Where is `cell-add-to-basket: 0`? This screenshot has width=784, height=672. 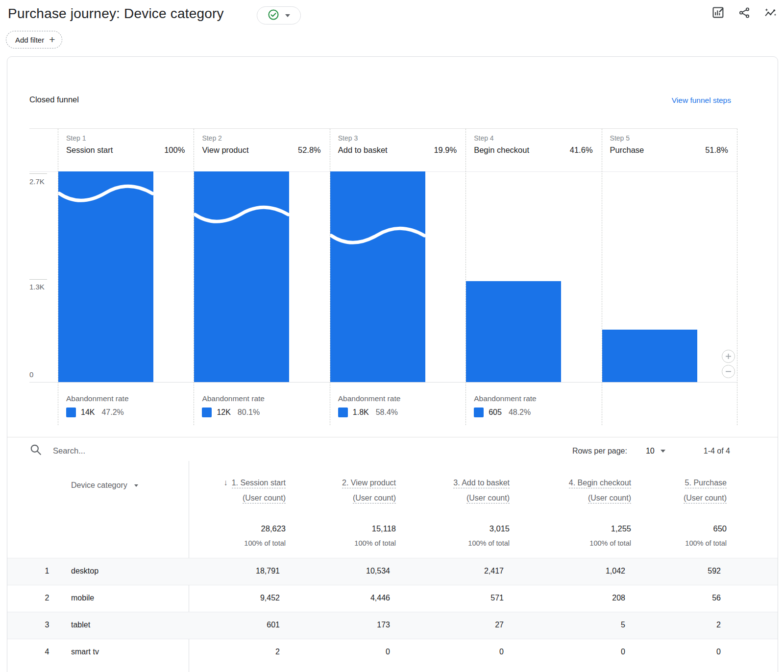
cell-add-to-basket: 0 is located at coordinates (452, 652).